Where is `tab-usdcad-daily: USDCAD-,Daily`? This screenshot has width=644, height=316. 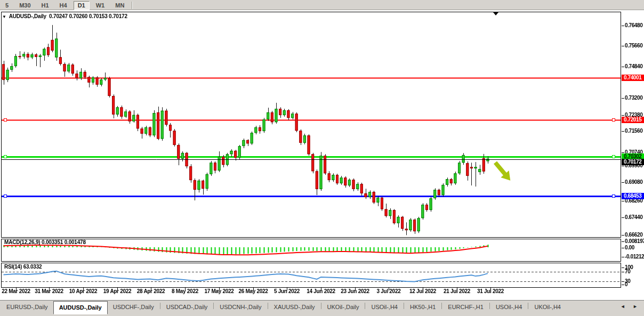 tab-usdcad-daily: USDCAD-,Daily is located at coordinates (187, 307).